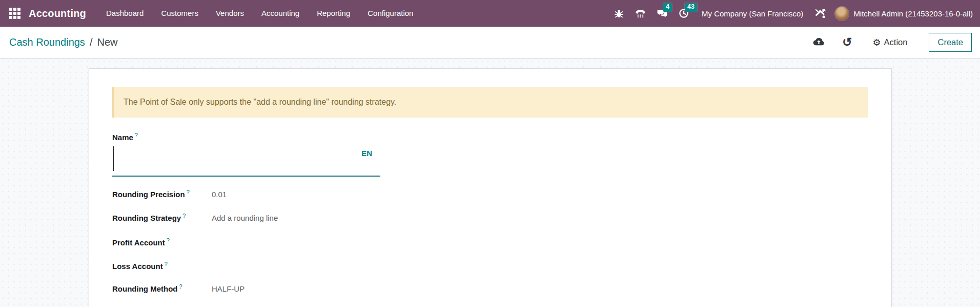 The image size is (980, 307). What do you see at coordinates (260, 102) in the screenshot?
I see `warning-text: The Point of Sale only supports the "add…` at bounding box center [260, 102].